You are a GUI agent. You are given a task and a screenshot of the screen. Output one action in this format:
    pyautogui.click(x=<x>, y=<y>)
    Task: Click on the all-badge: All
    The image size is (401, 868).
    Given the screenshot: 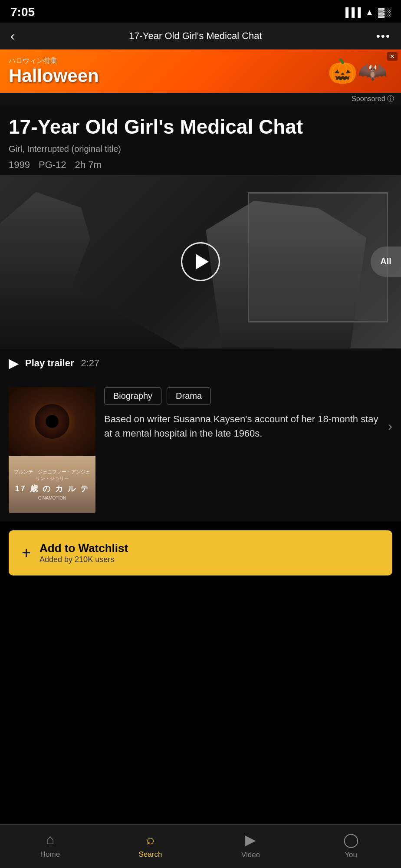 What is the action you would take?
    pyautogui.click(x=386, y=262)
    